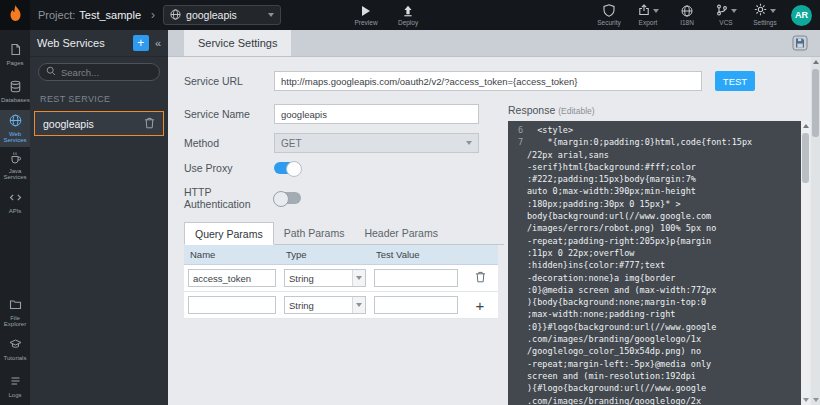 The image size is (820, 405). Describe the element at coordinates (229, 81) in the screenshot. I see `service-url-label: Service URL` at that location.